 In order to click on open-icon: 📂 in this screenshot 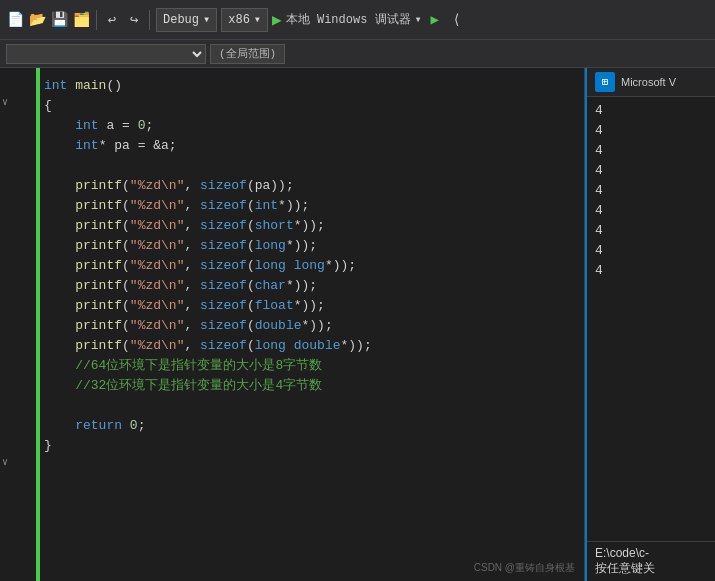, I will do `click(37, 20)`.